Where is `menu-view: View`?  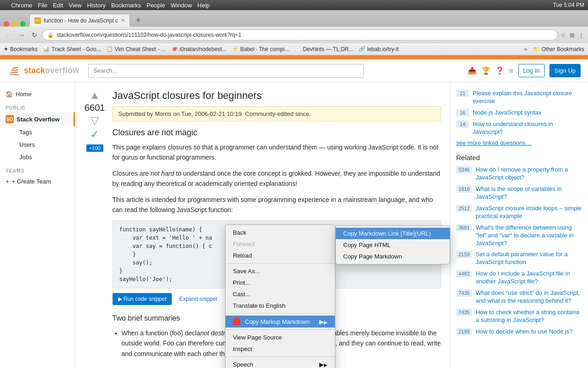 menu-view: View is located at coordinates (75, 6).